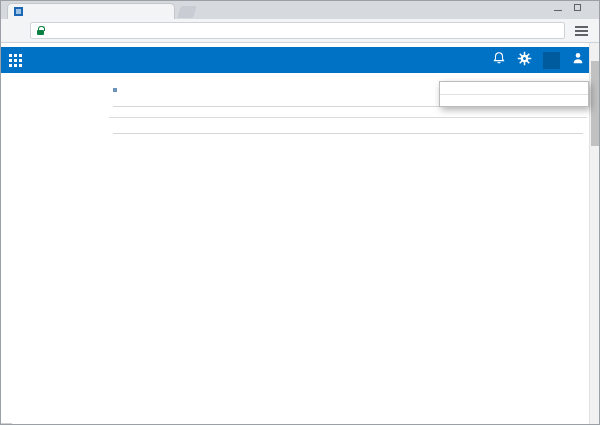  What do you see at coordinates (578, 60) in the screenshot?
I see `user-profile-icon` at bounding box center [578, 60].